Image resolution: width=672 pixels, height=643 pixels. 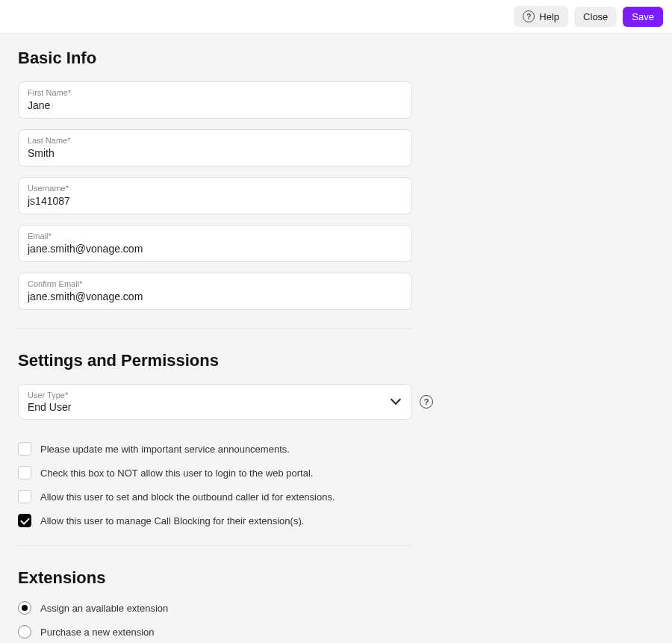 I want to click on checkbox-announcements, so click(x=25, y=449).